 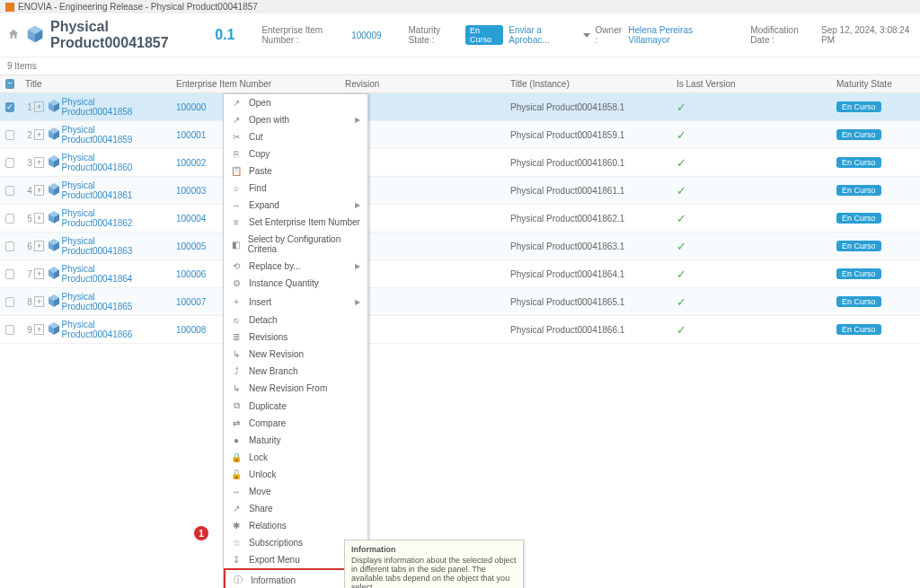 What do you see at coordinates (296, 244) in the screenshot?
I see `context-menu-item: ◧Select by Configuration Criteria` at bounding box center [296, 244].